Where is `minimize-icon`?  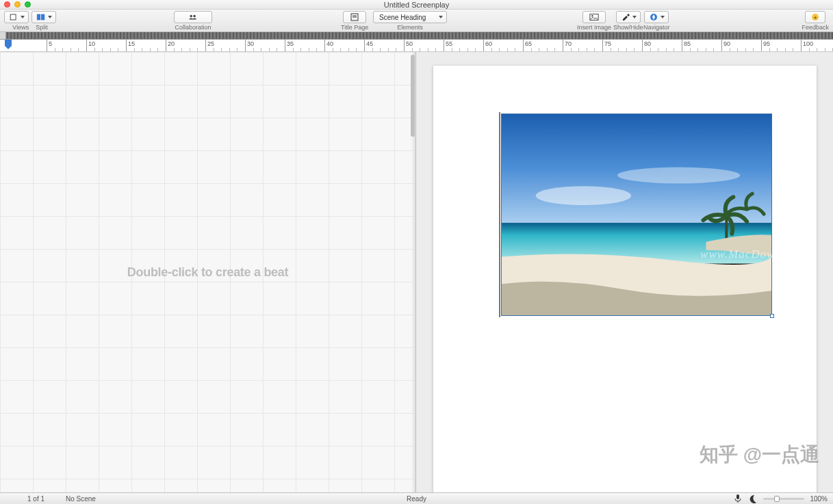 minimize-icon is located at coordinates (18, 4).